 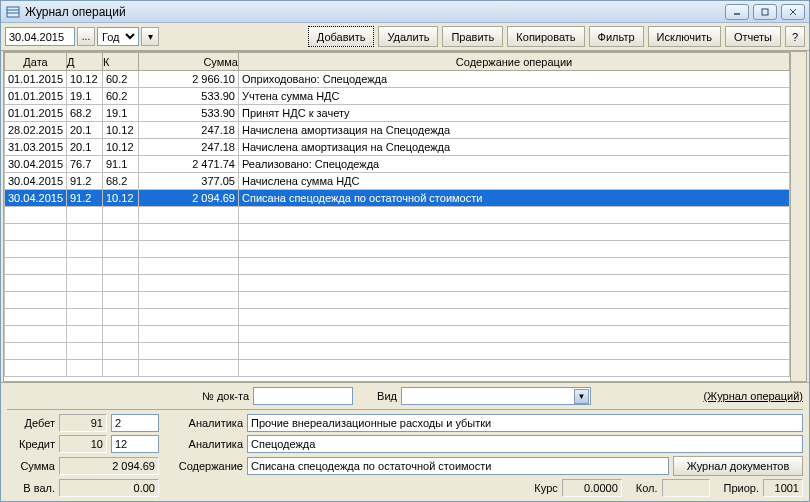 What do you see at coordinates (472, 36) in the screenshot?
I see `edit-button: Править` at bounding box center [472, 36].